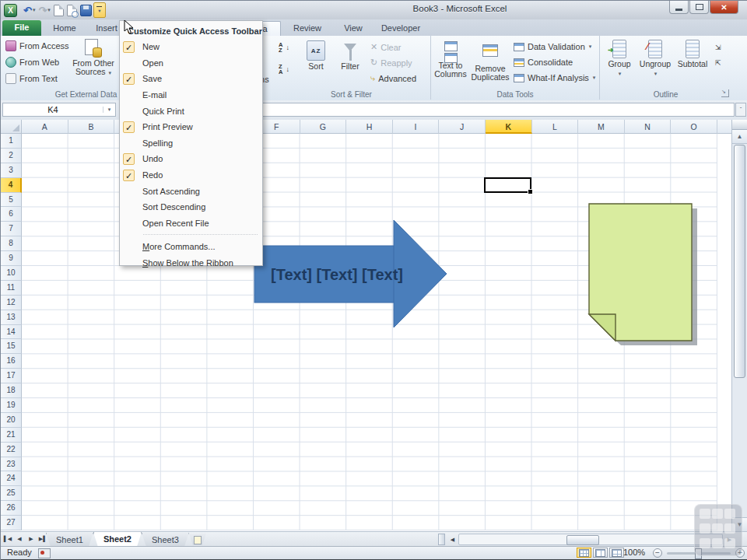 This screenshot has width=747, height=560. I want to click on horizontal-scrollbar, so click(591, 540).